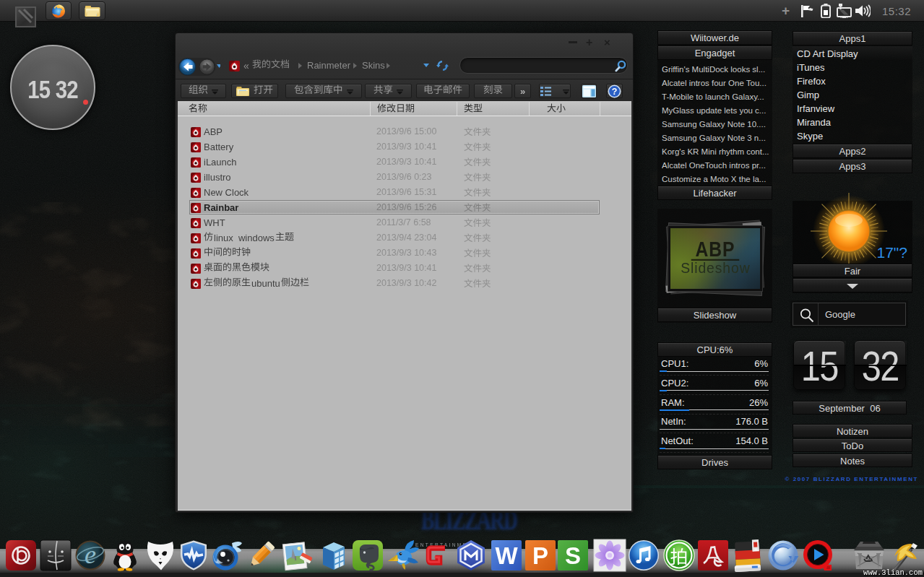 This screenshot has width=924, height=577. Describe the element at coordinates (506, 556) in the screenshot. I see `svg-text: W` at that location.